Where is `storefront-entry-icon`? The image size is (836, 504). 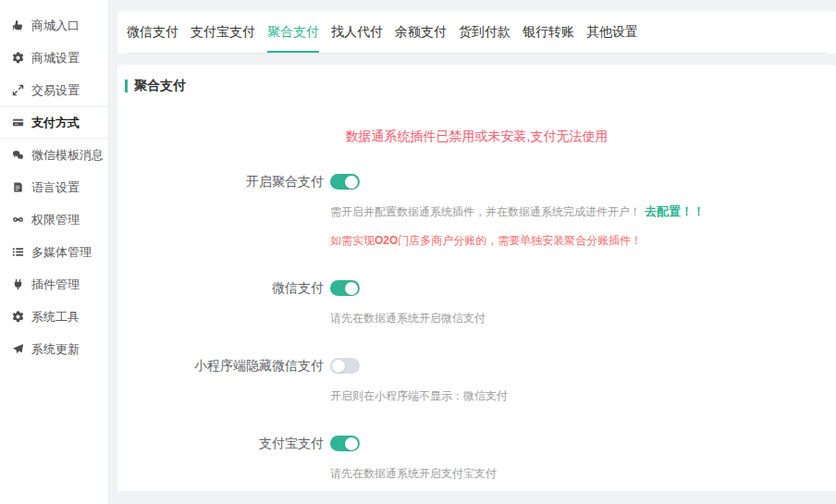 storefront-entry-icon is located at coordinates (18, 26).